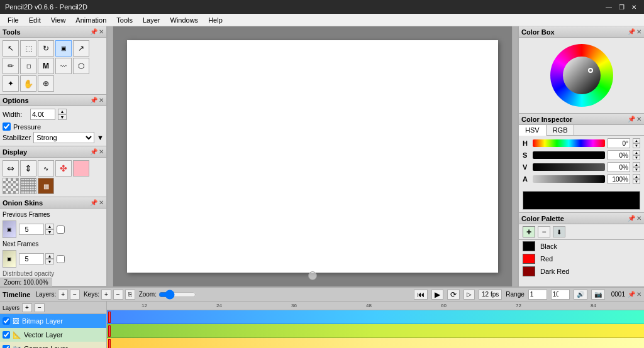 The height and width of the screenshot is (348, 644). Describe the element at coordinates (31, 259) in the screenshot. I see `next-frames-input` at that location.